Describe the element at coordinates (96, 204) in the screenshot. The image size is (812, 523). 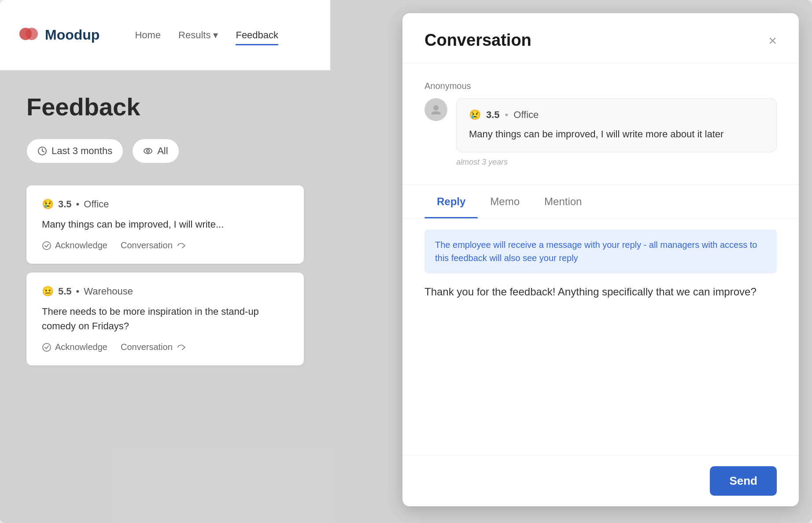
I see `feedback-dept-1: Office` at that location.